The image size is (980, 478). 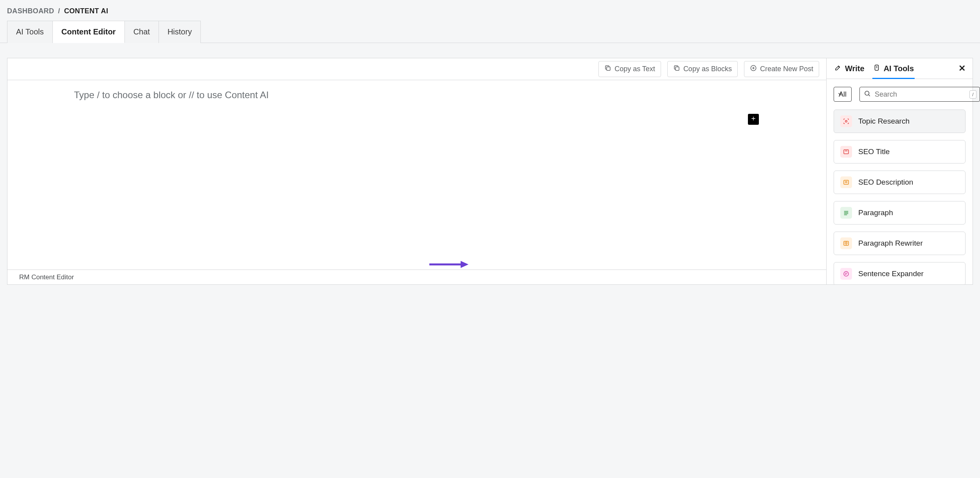 What do you see at coordinates (490, 13) in the screenshot?
I see `breadcrumb: DASHBOARD / CONTENT AI` at bounding box center [490, 13].